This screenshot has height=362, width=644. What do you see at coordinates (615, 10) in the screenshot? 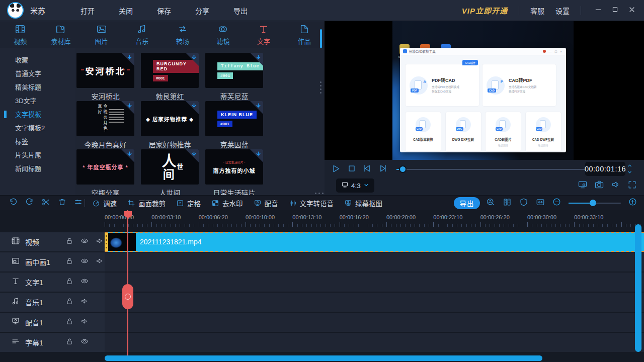
I see `maximize-button` at bounding box center [615, 10].